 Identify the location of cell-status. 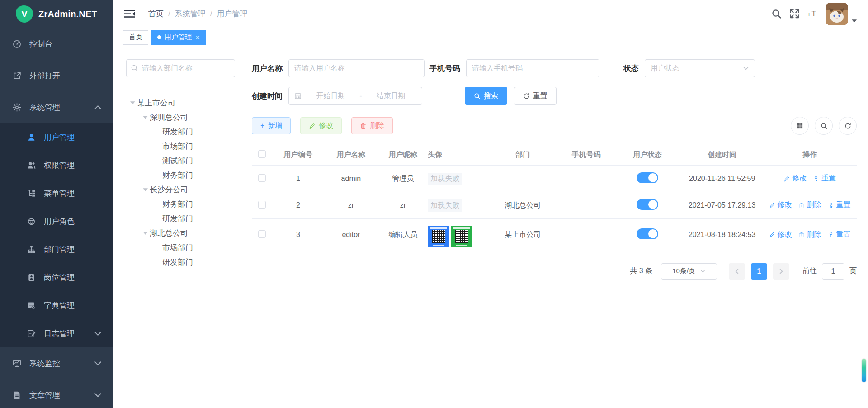
(647, 235).